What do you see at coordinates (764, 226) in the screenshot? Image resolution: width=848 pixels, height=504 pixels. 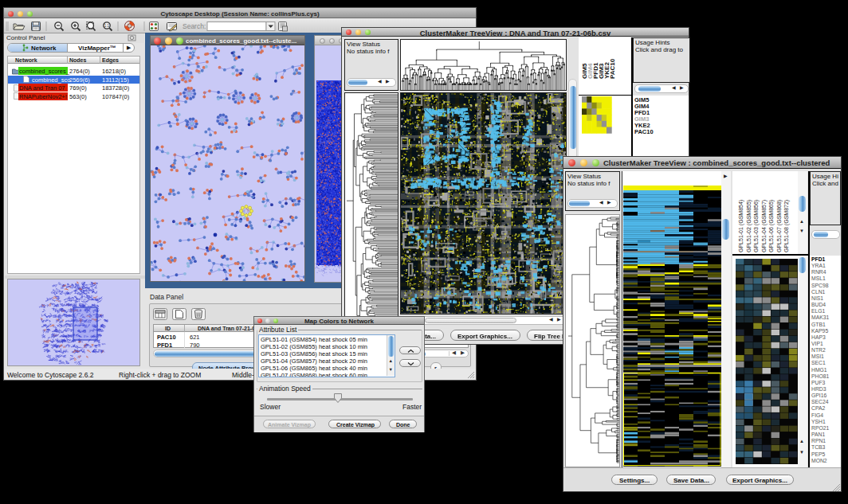 I see `svg-text: GPL51-04 (GSM857)` at bounding box center [764, 226].